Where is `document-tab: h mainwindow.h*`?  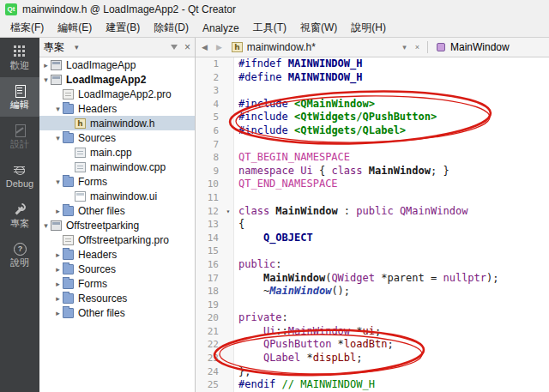 document-tab: h mainwindow.h* is located at coordinates (274, 47).